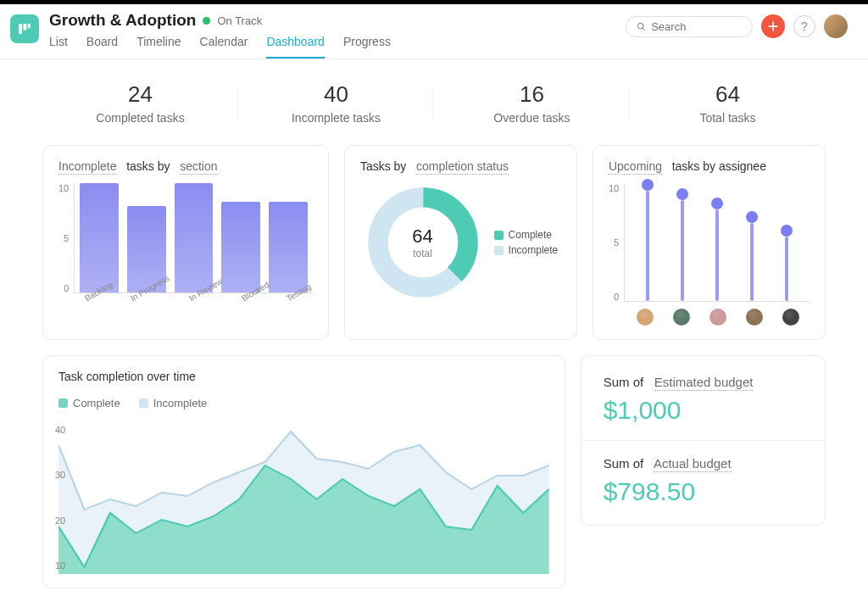 This screenshot has width=868, height=596. What do you see at coordinates (773, 26) in the screenshot?
I see `add-button` at bounding box center [773, 26].